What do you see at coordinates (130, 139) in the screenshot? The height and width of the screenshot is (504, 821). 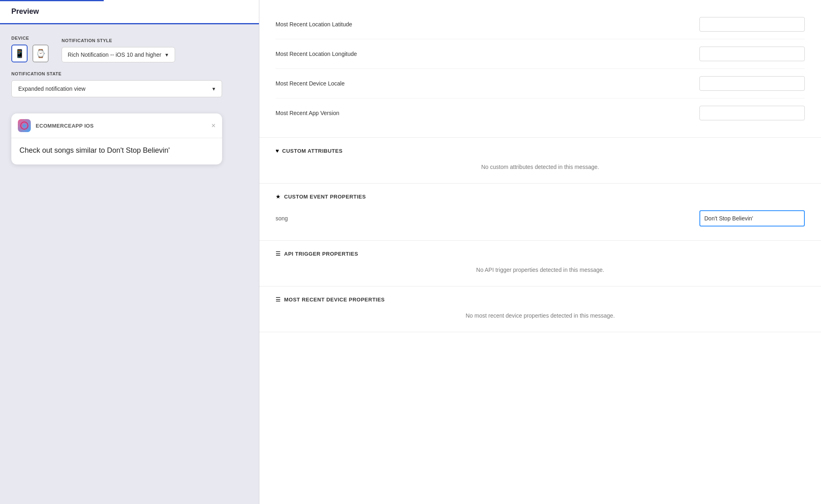 I see `notification-card-container: ECOMMERCEAPP IOS × Check out songs simil…` at bounding box center [130, 139].